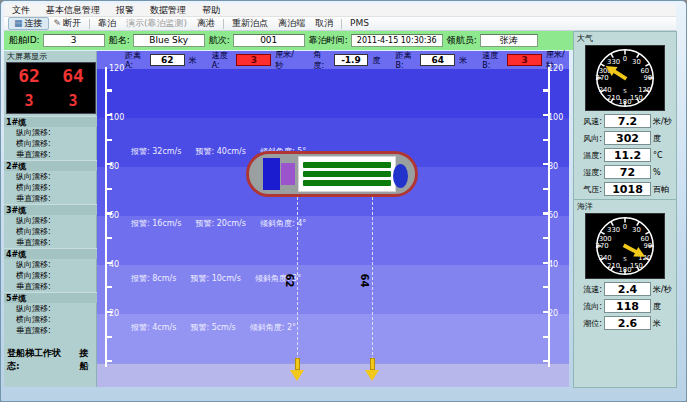 Image resolution: width=687 pixels, height=402 pixels. Describe the element at coordinates (625, 323) in the screenshot. I see `tide-level-row: 潮位: 2.6 米` at that location.